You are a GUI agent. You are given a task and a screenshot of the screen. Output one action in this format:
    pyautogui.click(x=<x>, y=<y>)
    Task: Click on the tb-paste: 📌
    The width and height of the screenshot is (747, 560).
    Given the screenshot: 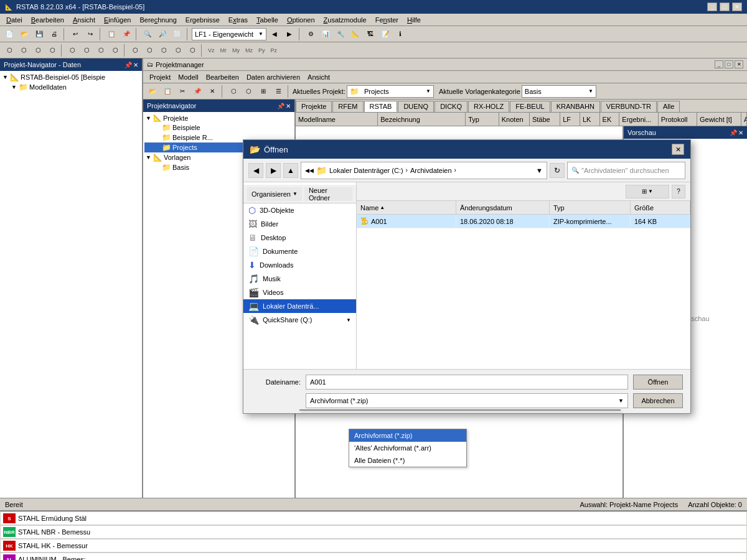 What is the action you would take?
    pyautogui.click(x=126, y=34)
    